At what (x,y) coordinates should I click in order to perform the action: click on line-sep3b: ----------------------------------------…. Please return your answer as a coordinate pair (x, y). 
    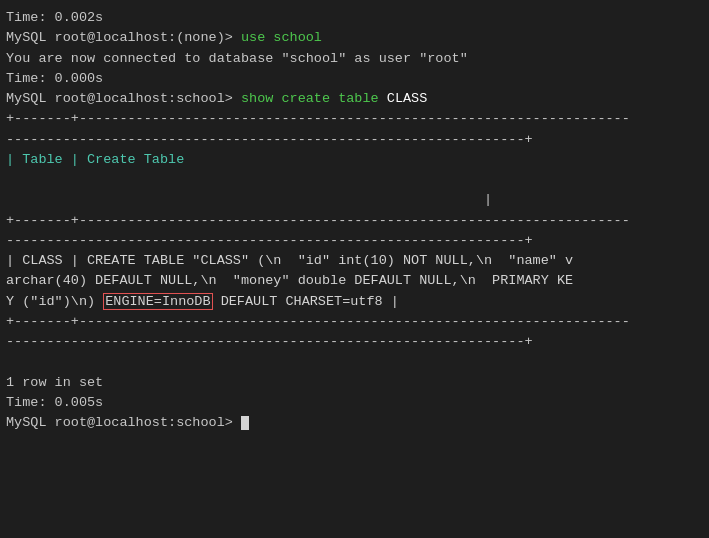
    Looking at the image, I should click on (354, 342).